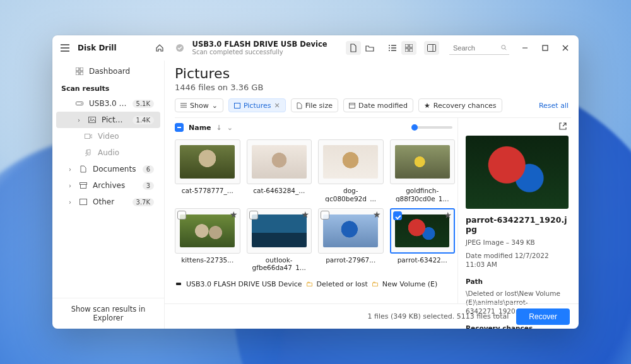  Describe the element at coordinates (342, 284) in the screenshot. I see `breadcrumb-folder: Deleted or lost` at that location.